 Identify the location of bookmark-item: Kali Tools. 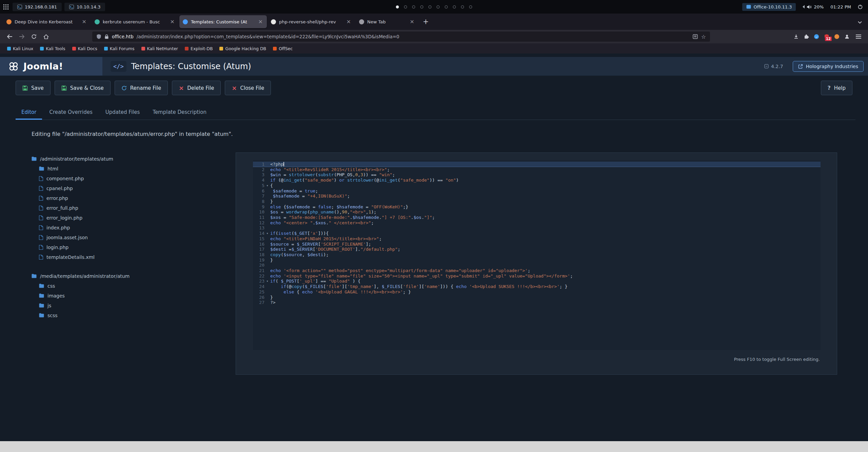
(53, 49).